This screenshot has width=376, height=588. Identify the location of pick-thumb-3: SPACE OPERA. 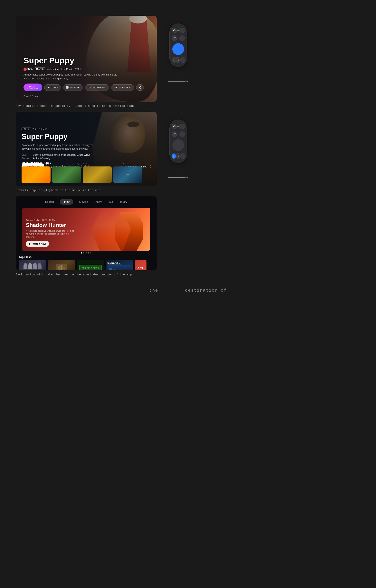
(90, 265).